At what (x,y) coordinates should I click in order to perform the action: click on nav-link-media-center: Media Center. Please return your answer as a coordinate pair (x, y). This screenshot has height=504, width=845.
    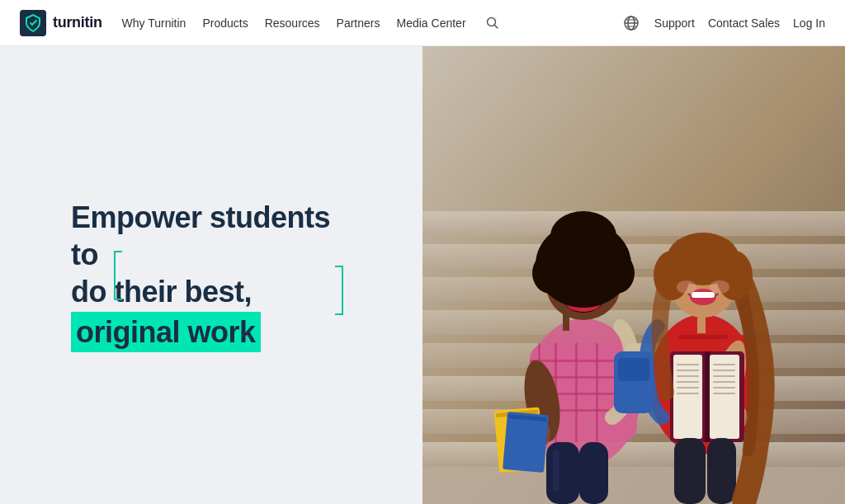
    Looking at the image, I should click on (432, 23).